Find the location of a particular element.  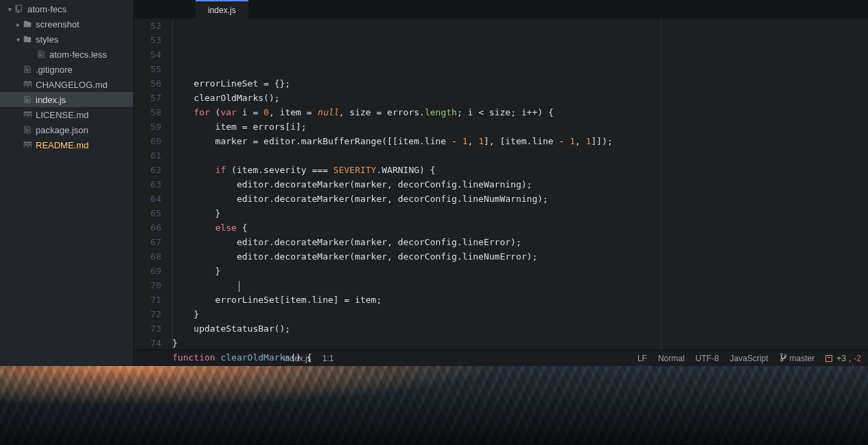

tree-file: atom-fecs.less is located at coordinates (67, 54).